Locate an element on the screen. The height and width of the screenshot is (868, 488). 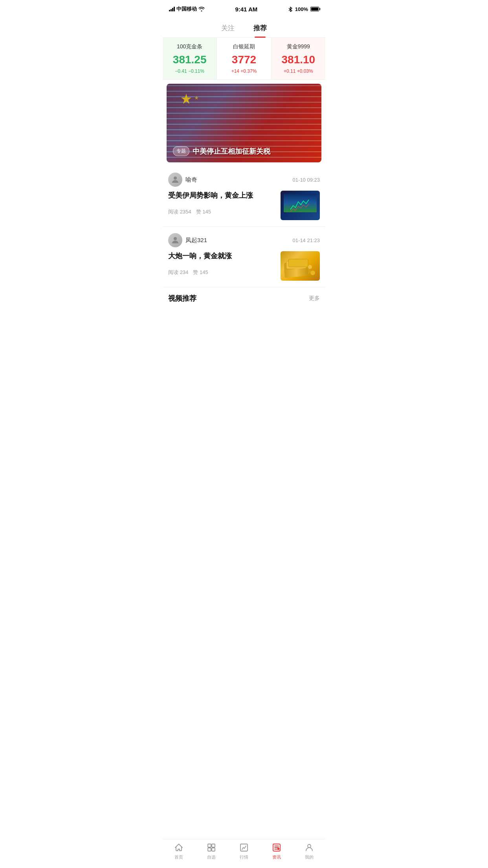
article-author: 喻奇 is located at coordinates (183, 180).